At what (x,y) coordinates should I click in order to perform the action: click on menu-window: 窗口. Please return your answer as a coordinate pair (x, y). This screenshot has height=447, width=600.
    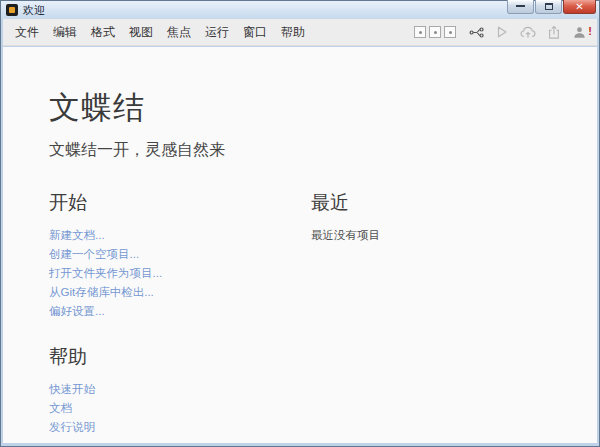
    Looking at the image, I should click on (255, 32).